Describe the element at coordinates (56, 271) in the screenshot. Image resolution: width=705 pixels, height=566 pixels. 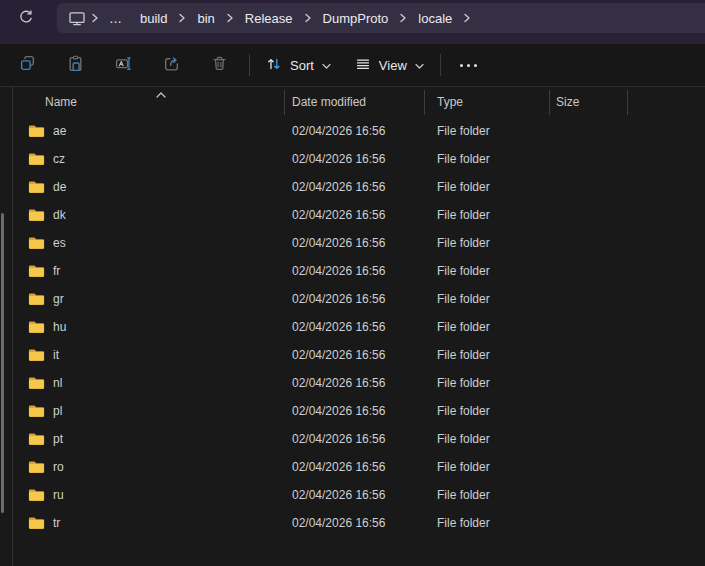
I see `file-name: fr` at that location.